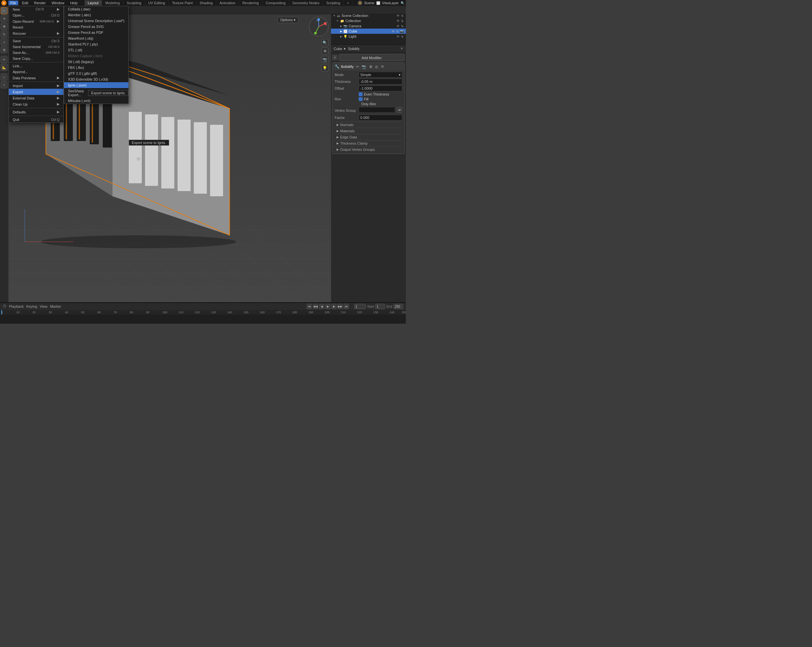  What do you see at coordinates (368, 143) in the screenshot?
I see `thickness-clamp-header: ▶ Thickness Clamp` at bounding box center [368, 143].